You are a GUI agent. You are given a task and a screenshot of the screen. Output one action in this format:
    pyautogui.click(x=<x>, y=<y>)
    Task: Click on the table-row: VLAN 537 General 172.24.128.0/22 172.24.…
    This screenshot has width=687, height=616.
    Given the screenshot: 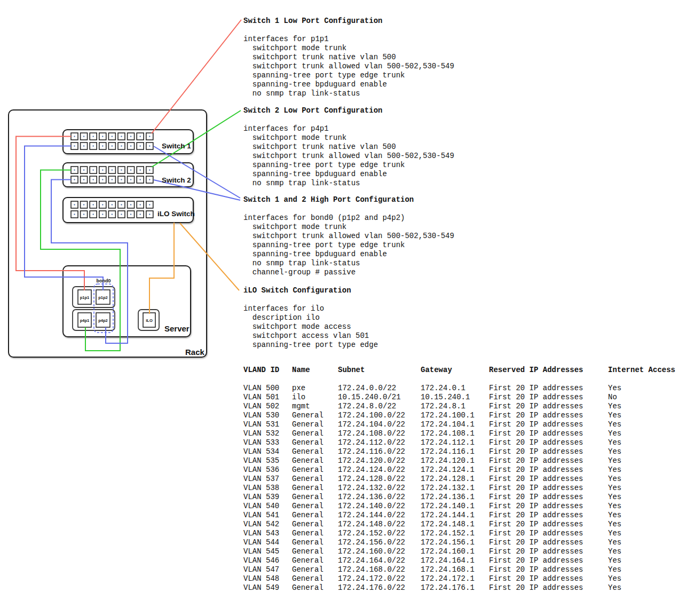 What is the action you would take?
    pyautogui.click(x=462, y=479)
    